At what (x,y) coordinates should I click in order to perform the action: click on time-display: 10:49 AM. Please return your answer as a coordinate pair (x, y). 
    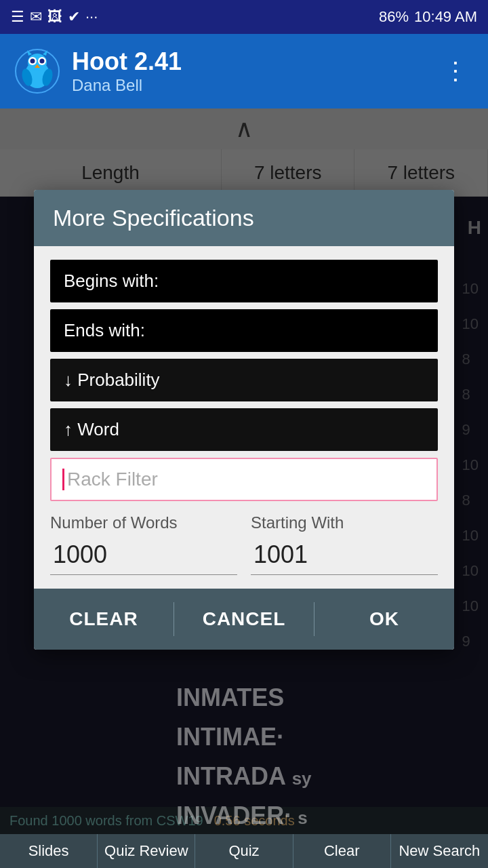
    Looking at the image, I should click on (446, 17).